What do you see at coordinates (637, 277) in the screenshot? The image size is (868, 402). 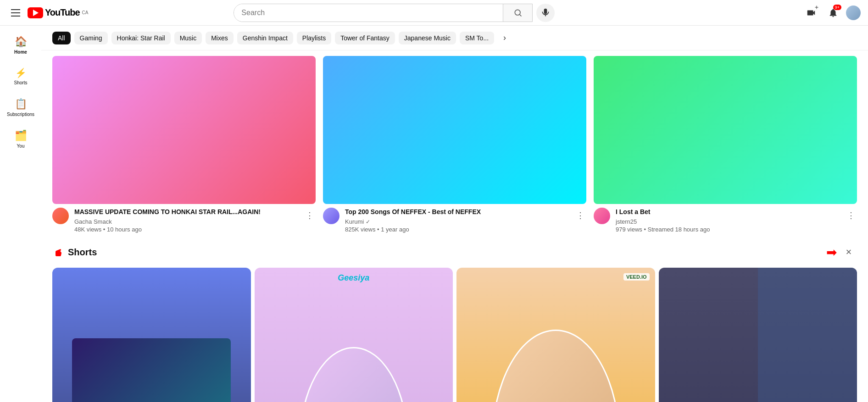 I see `short-watermark-text-3: VEED.IO` at bounding box center [637, 277].